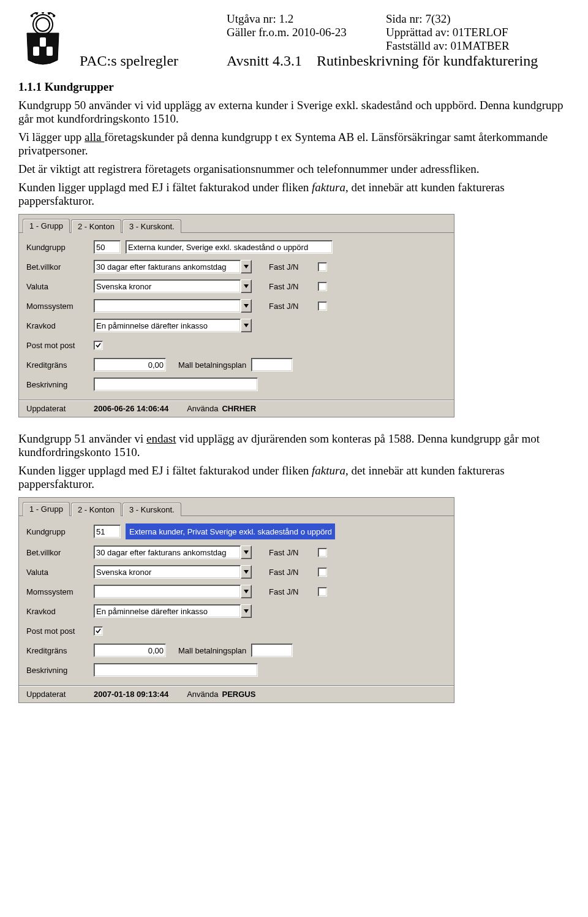  I want to click on para-50-b: Vi lägger upp alla företagskunder på den…, so click(294, 144).